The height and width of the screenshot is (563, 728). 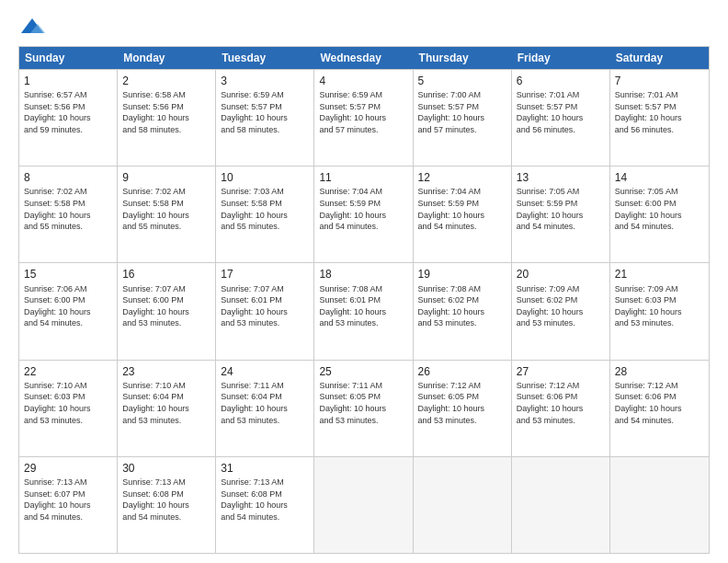 I want to click on header-day-tuesday: Tuesday, so click(x=265, y=58).